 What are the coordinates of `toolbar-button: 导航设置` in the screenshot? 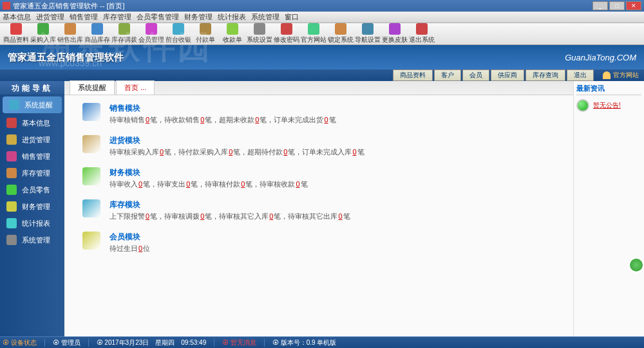 It's located at (368, 33).